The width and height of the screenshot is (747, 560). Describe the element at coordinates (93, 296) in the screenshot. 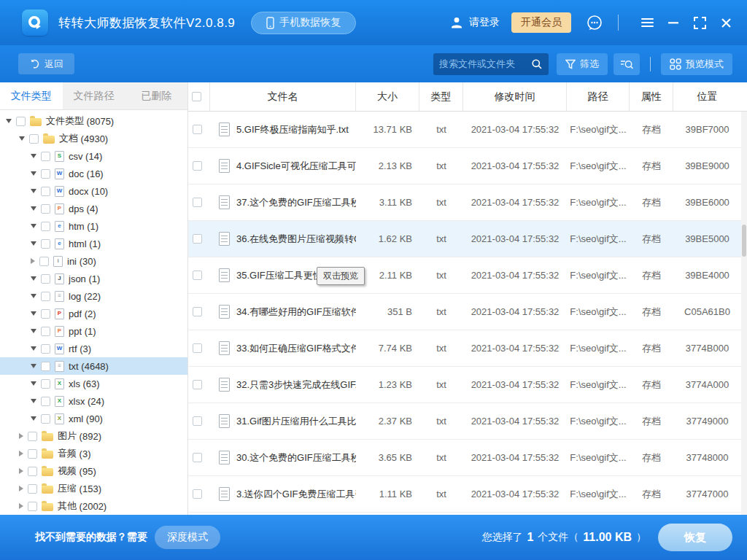

I see `tree-item-log: ≡log (22)` at that location.